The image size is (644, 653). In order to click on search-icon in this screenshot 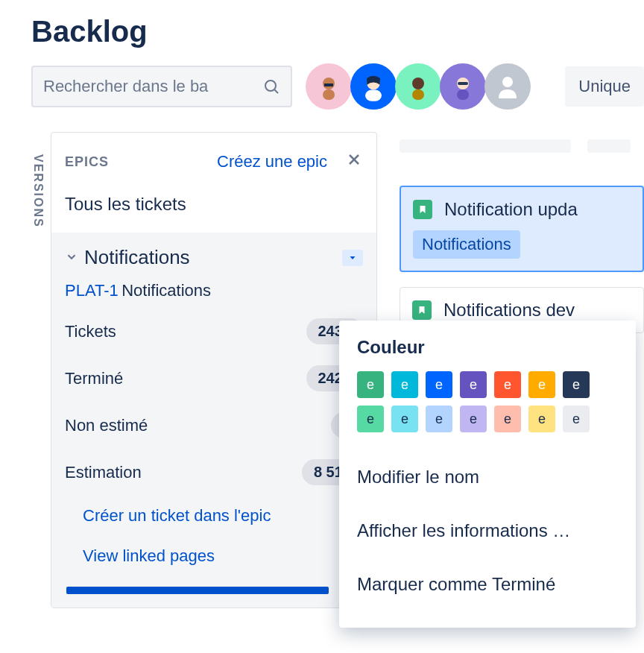, I will do `click(271, 86)`.